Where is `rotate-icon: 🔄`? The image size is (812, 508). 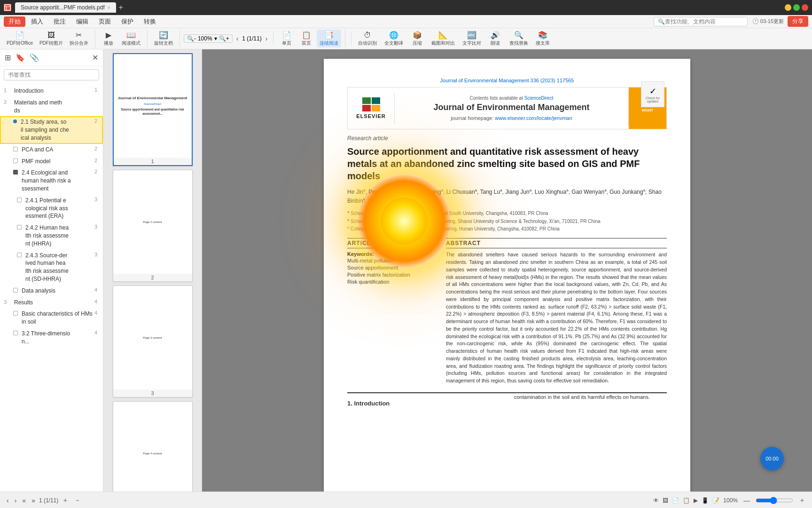 rotate-icon: 🔄 is located at coordinates (164, 35).